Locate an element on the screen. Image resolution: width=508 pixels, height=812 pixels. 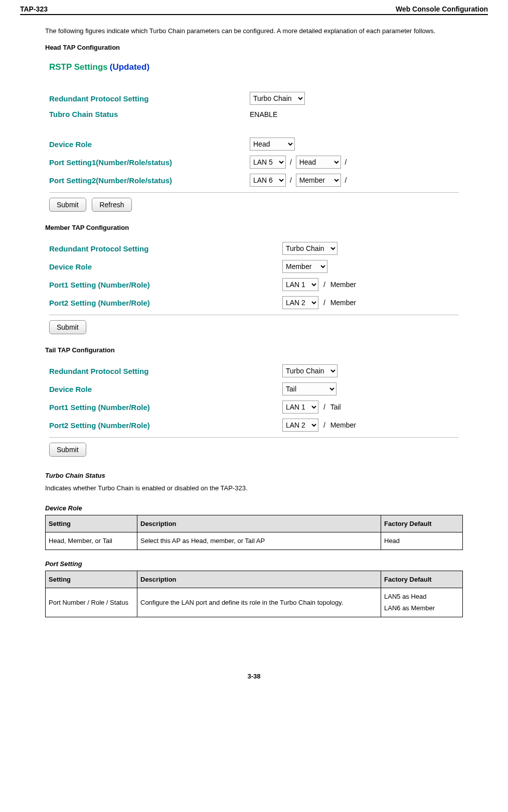
head-port2-role: Member is located at coordinates (318, 180).